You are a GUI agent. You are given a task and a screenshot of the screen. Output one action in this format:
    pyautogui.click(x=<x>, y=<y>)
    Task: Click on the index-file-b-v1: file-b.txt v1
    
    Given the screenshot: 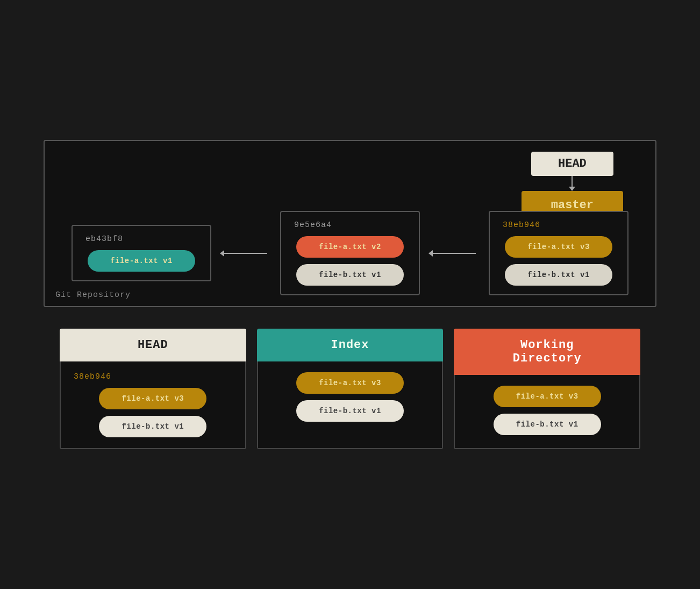 What is the action you would take?
    pyautogui.click(x=350, y=411)
    